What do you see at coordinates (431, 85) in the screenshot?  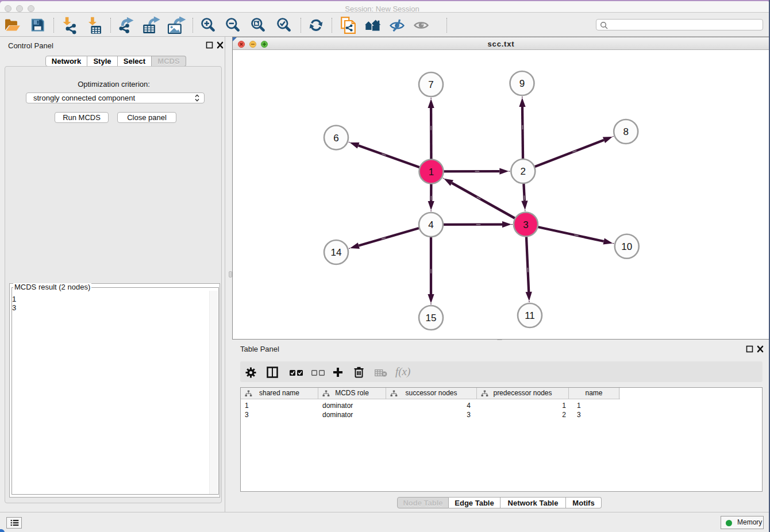 I see `svg-text: 7` at bounding box center [431, 85].